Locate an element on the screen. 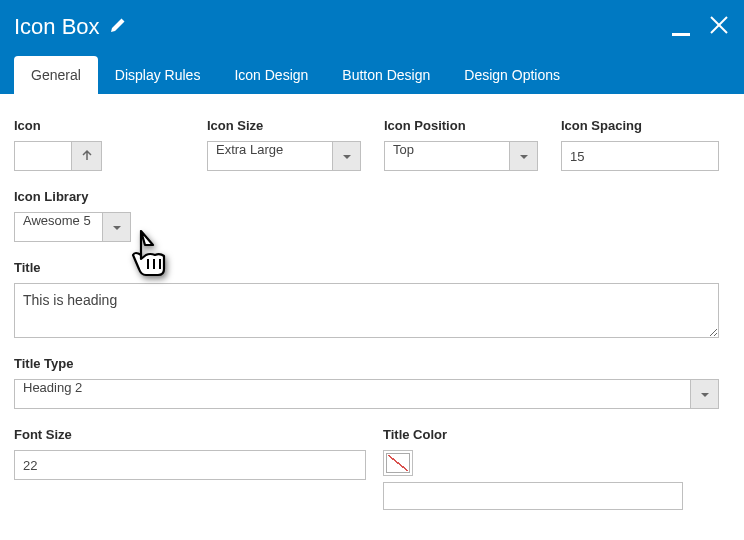 This screenshot has height=540, width=744. input-font-size is located at coordinates (190, 465).